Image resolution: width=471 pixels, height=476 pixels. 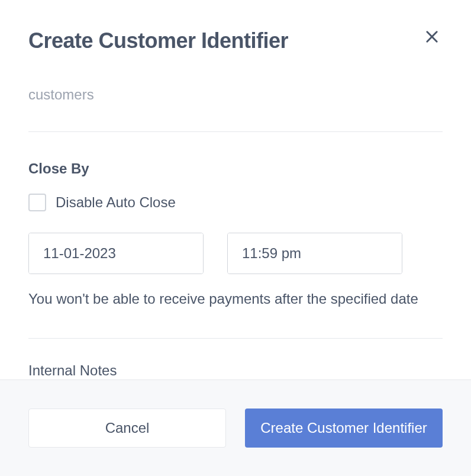 I want to click on modal-header: Create Customer Identifier, so click(x=236, y=27).